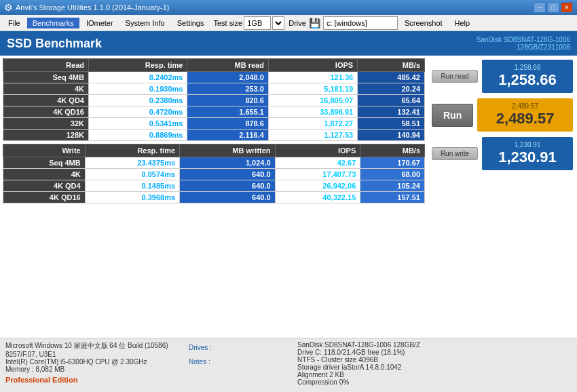 The width and height of the screenshot is (577, 392). I want to click on drive-icon: 💾, so click(315, 23).